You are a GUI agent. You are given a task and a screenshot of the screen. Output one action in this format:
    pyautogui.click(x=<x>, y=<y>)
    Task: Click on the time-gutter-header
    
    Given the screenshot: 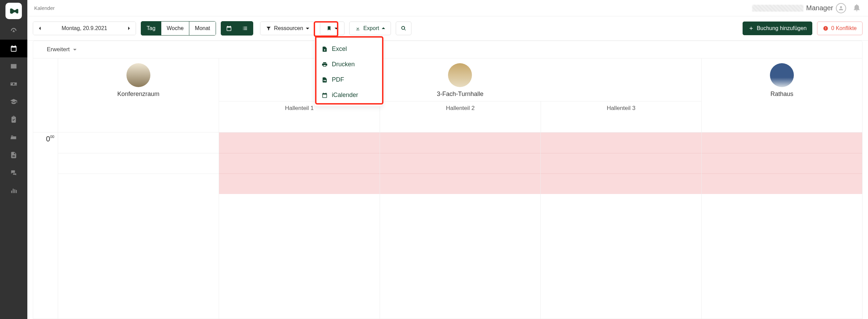 What is the action you would take?
    pyautogui.click(x=45, y=95)
    